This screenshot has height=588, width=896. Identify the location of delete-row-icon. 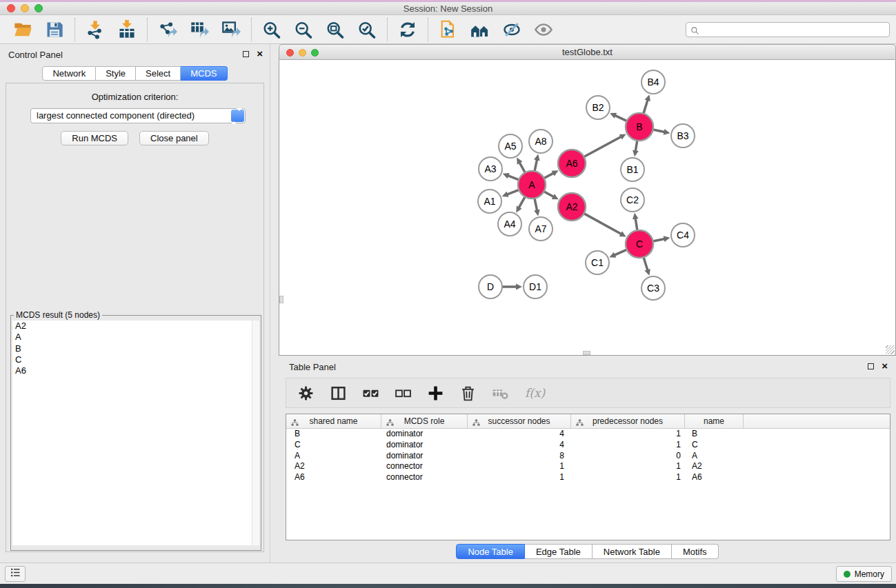
(468, 393).